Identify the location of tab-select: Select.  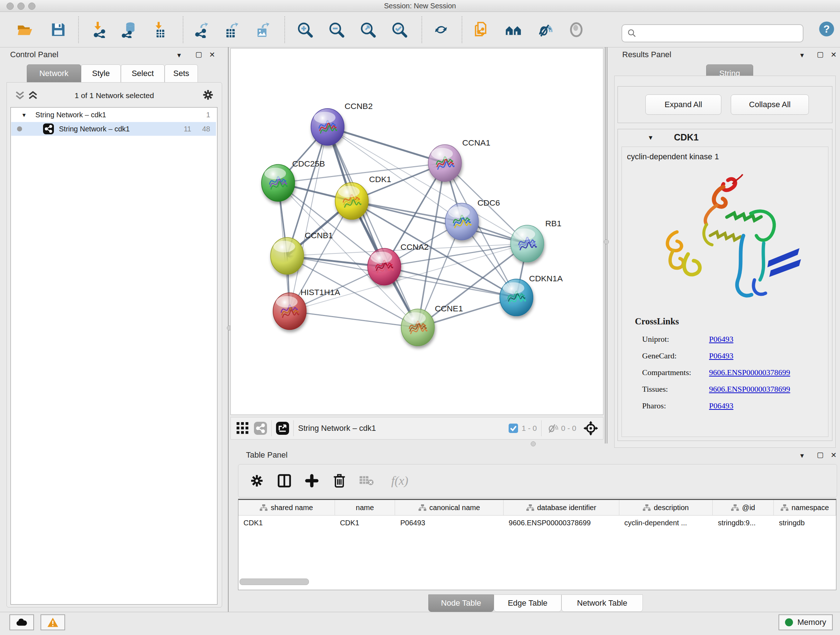
(143, 74).